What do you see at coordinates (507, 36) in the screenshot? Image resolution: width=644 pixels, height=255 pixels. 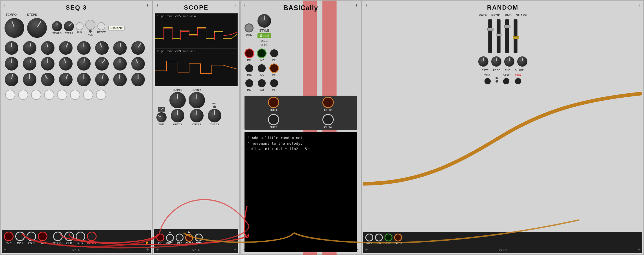 I see `random-rnd-slider` at bounding box center [507, 36].